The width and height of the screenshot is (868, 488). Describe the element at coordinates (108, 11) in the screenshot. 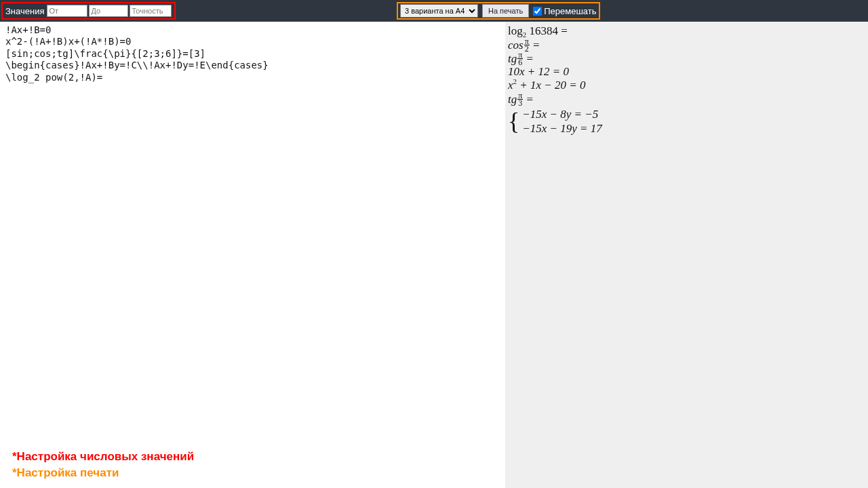

I see `range-to-input` at that location.